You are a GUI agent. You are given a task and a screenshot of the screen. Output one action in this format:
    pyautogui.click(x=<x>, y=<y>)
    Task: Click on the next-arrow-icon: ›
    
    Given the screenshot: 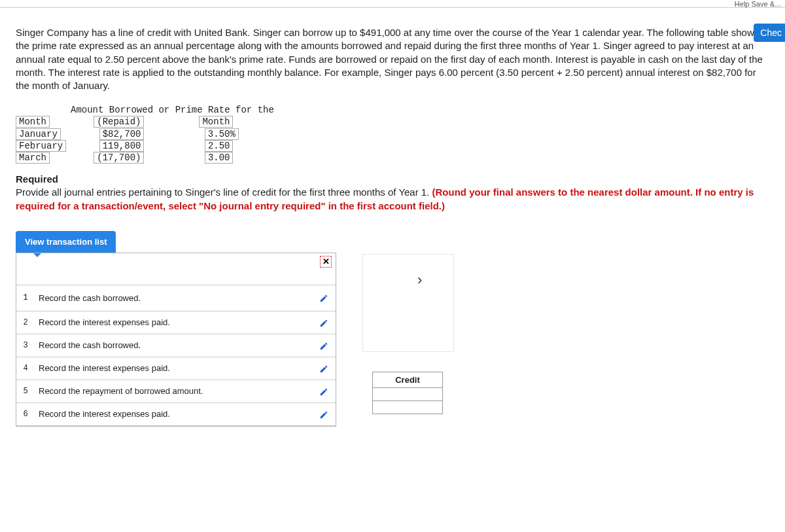 What is the action you would take?
    pyautogui.click(x=420, y=280)
    